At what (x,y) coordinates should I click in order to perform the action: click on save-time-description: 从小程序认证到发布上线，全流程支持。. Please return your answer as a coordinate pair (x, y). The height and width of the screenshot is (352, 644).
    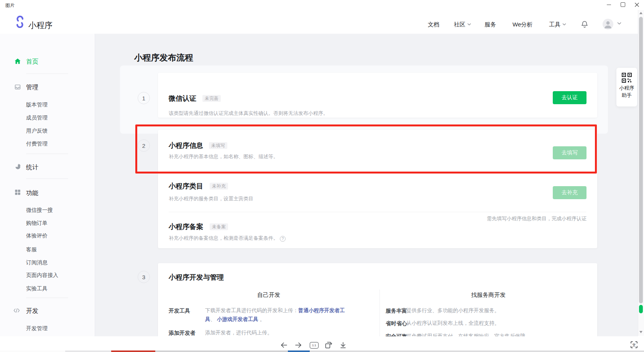
    Looking at the image, I should click on (453, 323).